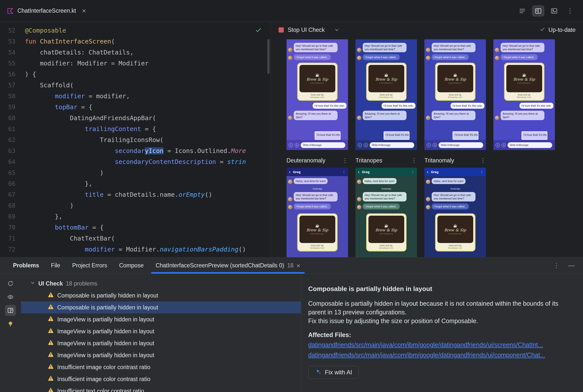 This screenshot has height=392, width=583. I want to click on code-line: 70 bottomBar = {, so click(135, 228).